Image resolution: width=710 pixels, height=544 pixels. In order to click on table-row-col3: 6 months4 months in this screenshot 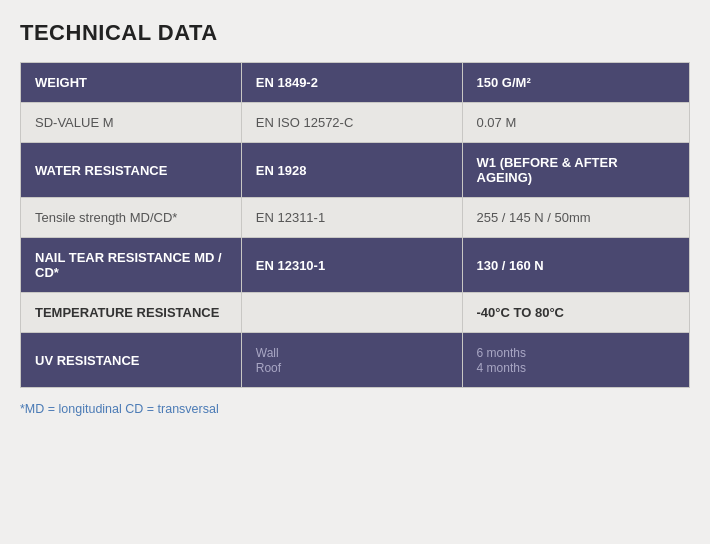, I will do `click(576, 360)`.